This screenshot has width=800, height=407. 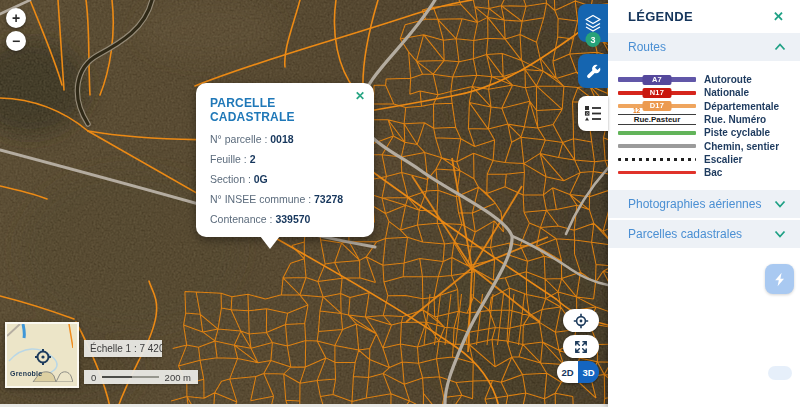 What do you see at coordinates (16, 41) in the screenshot?
I see `zoom-out-button: −` at bounding box center [16, 41].